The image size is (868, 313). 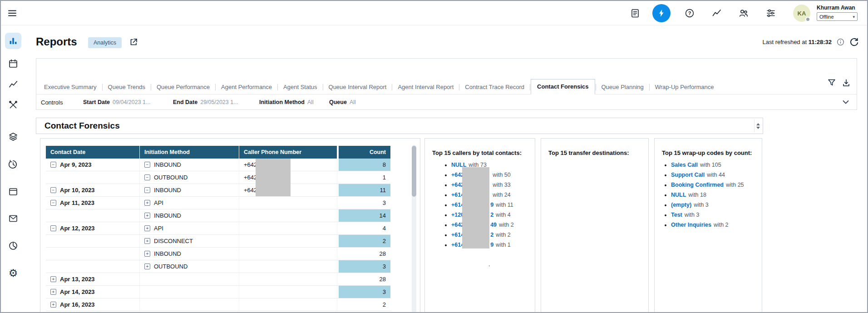 What do you see at coordinates (218, 229) in the screenshot?
I see `table-row: −Apr 12, 2023 +API 4` at bounding box center [218, 229].